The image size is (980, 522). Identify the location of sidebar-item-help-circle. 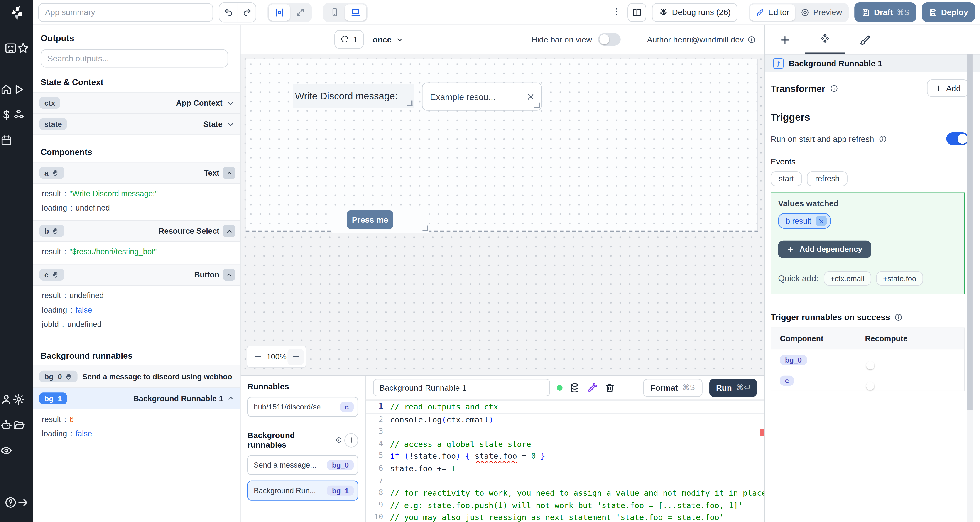
(11, 503).